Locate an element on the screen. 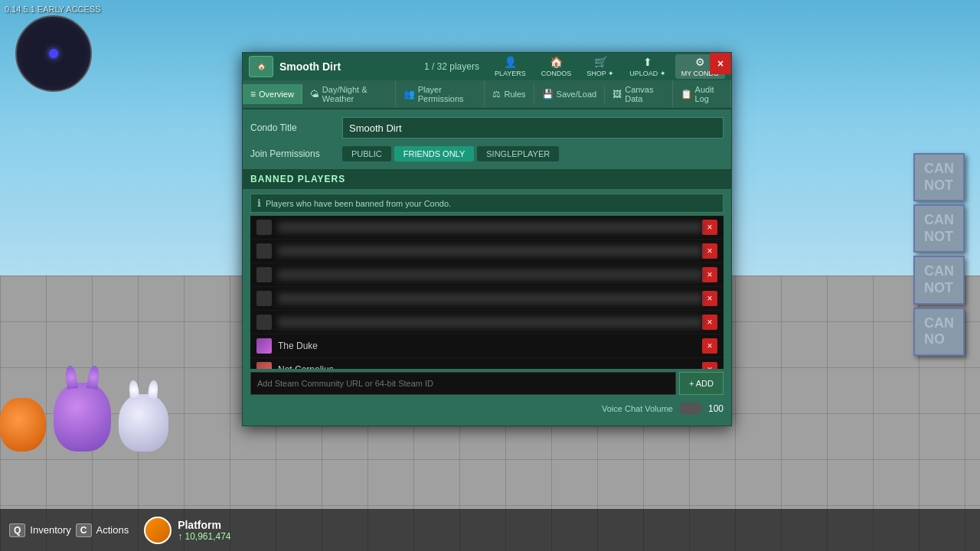  tab-overview: ≡ Overview is located at coordinates (273, 94).